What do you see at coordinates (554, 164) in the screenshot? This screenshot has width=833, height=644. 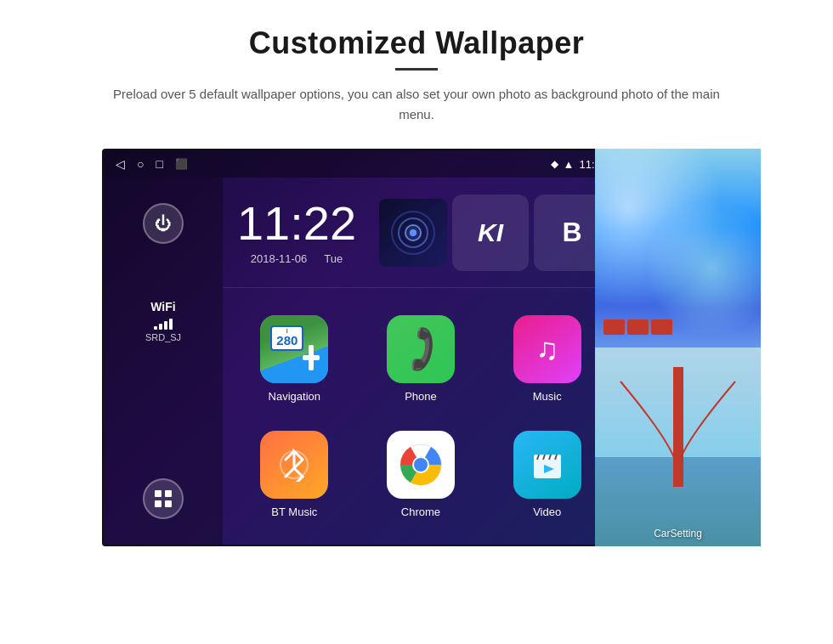 I see `location-icon: ◆` at bounding box center [554, 164].